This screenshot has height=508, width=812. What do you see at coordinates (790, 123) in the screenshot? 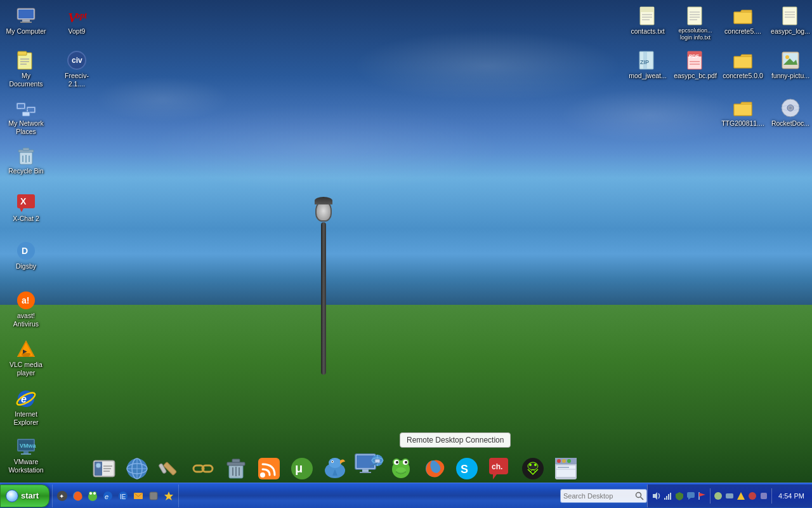
I see `rocketdoc-label: RocketDoc...` at bounding box center [790, 123].